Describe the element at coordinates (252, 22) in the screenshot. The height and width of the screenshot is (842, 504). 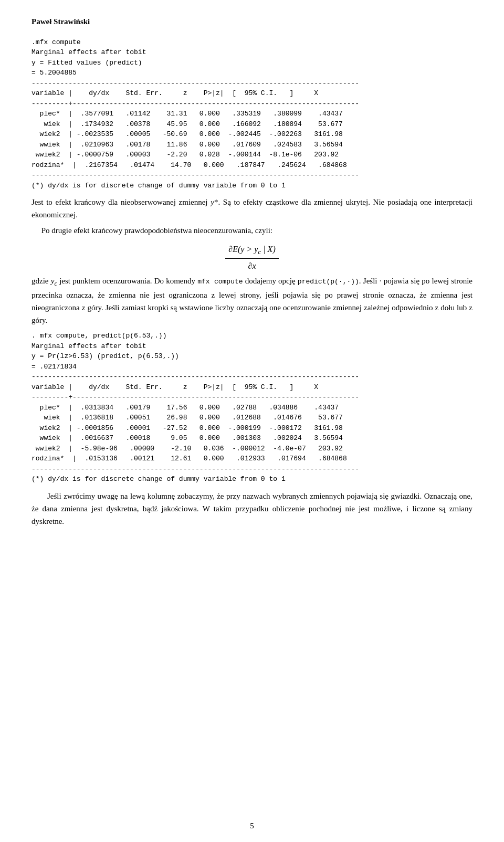
I see `author-header: Paweł Strawiński` at that location.